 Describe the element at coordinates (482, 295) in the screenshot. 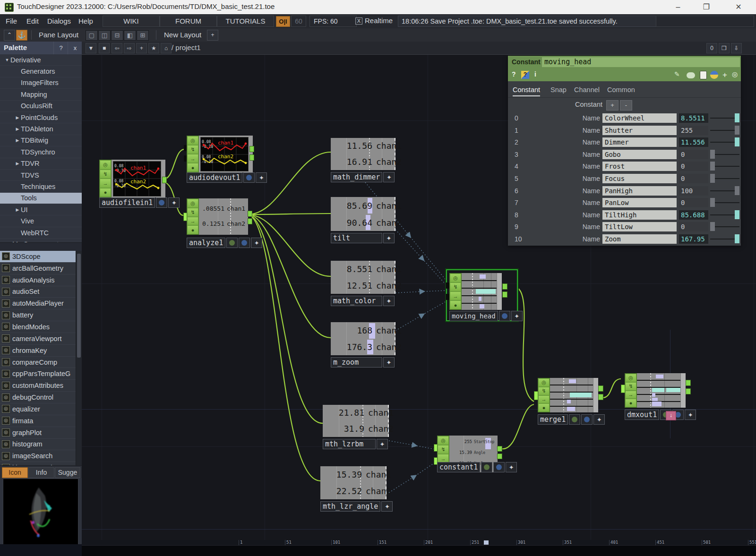

I see `node-moving_head-selected: ◎ ↯ → ● moving_head ✦` at that location.